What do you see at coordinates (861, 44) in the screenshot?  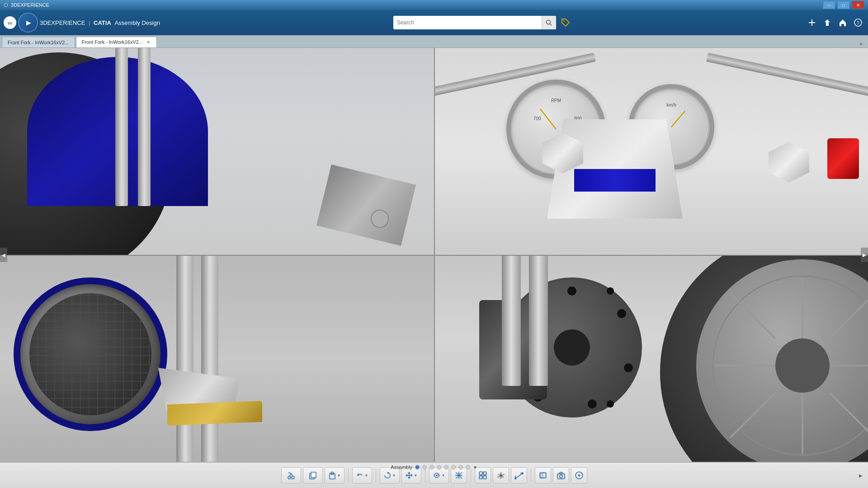 I see `tab-collapse-button: ≡` at bounding box center [861, 44].